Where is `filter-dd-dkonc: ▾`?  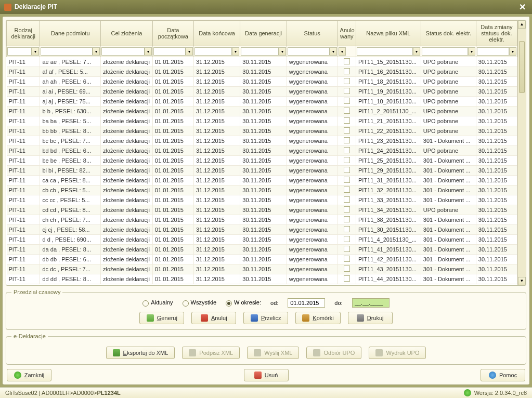
filter-dd-dkonc: ▾ is located at coordinates (236, 51).